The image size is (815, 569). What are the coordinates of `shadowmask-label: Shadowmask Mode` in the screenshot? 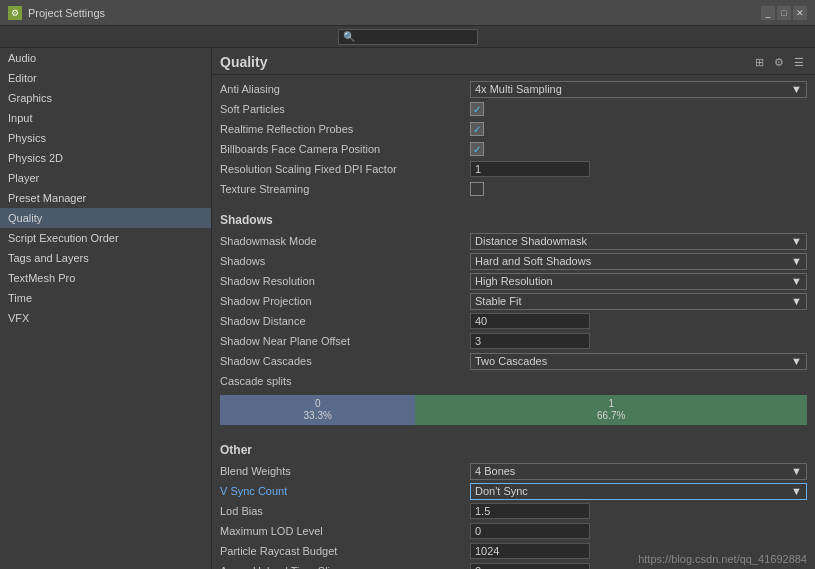 It's located at (345, 241).